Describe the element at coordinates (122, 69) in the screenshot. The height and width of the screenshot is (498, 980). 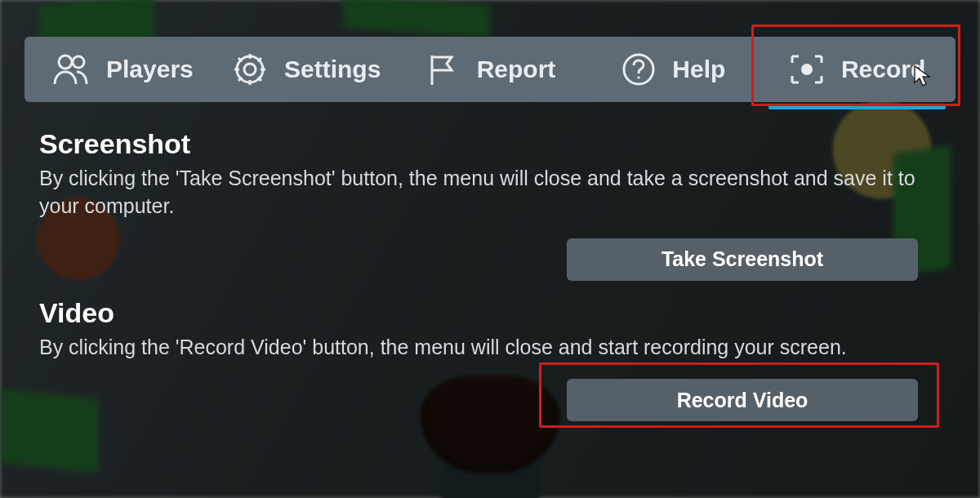
I see `tab-players: Players` at that location.